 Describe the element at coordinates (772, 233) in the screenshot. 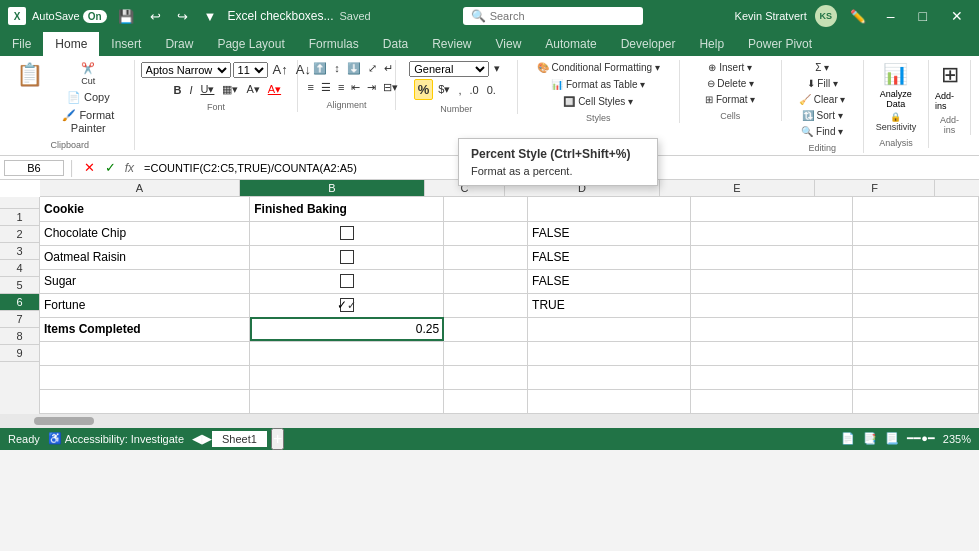

I see `cell-e2` at that location.